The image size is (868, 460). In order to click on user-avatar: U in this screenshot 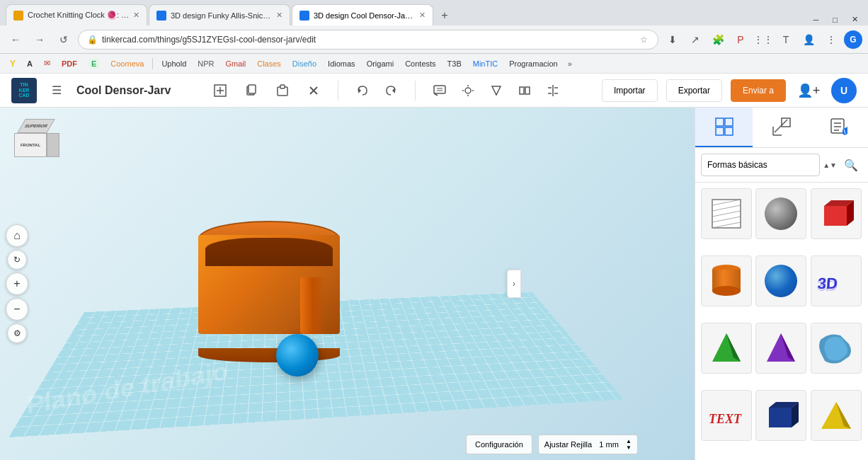, I will do `click(844, 91)`.